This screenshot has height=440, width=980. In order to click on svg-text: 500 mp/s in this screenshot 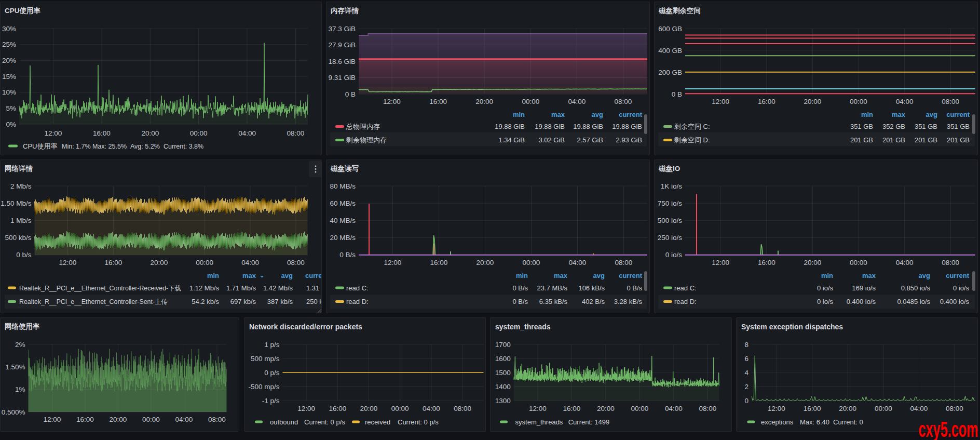, I will do `click(265, 358)`.